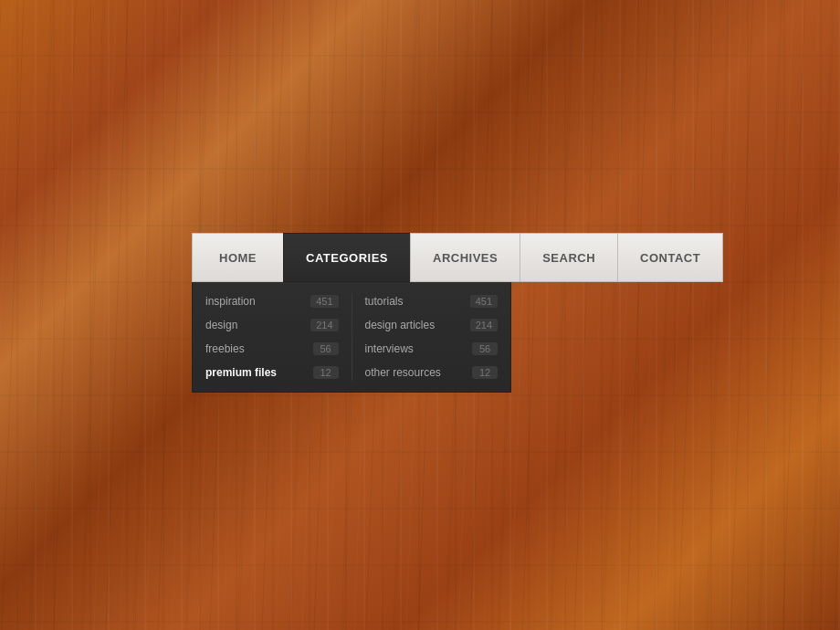 The width and height of the screenshot is (840, 630). Describe the element at coordinates (568, 257) in the screenshot. I see `nav-search: SEARCH` at that location.